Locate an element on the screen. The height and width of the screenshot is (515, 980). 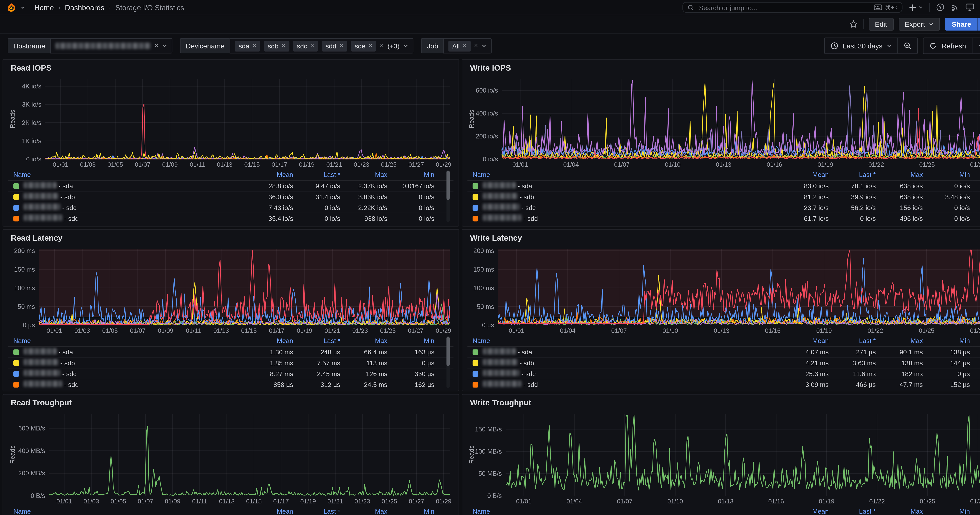
devicename-value-select: sda×sdb×sdc×sdd×sde××(+3) is located at coordinates (322, 46).